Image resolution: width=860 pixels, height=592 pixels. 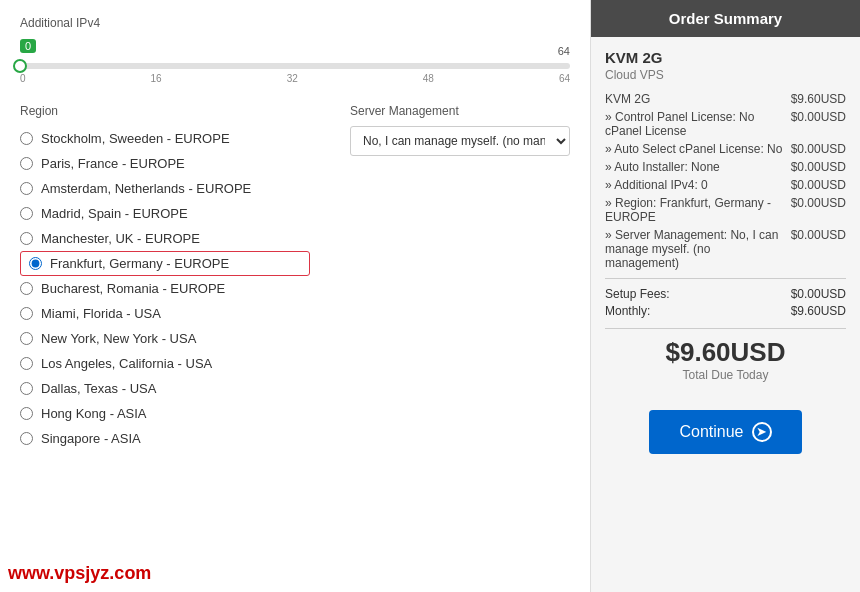 I want to click on region-miami: Miami, Florida - USA, so click(x=165, y=314).